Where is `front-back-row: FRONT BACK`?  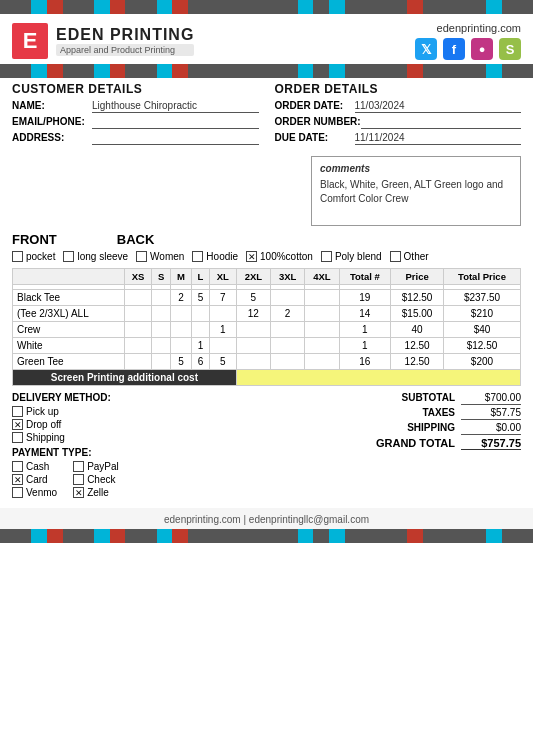 front-back-row: FRONT BACK is located at coordinates (266, 240).